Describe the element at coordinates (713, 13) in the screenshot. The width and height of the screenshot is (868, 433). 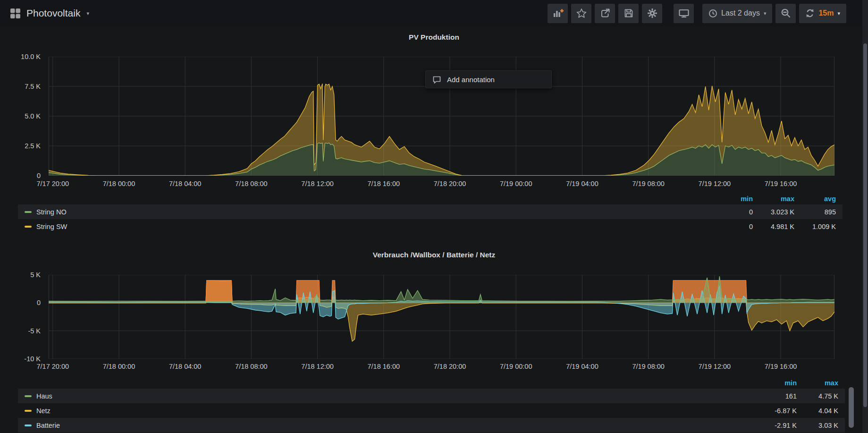
I see `clock-icon` at that location.